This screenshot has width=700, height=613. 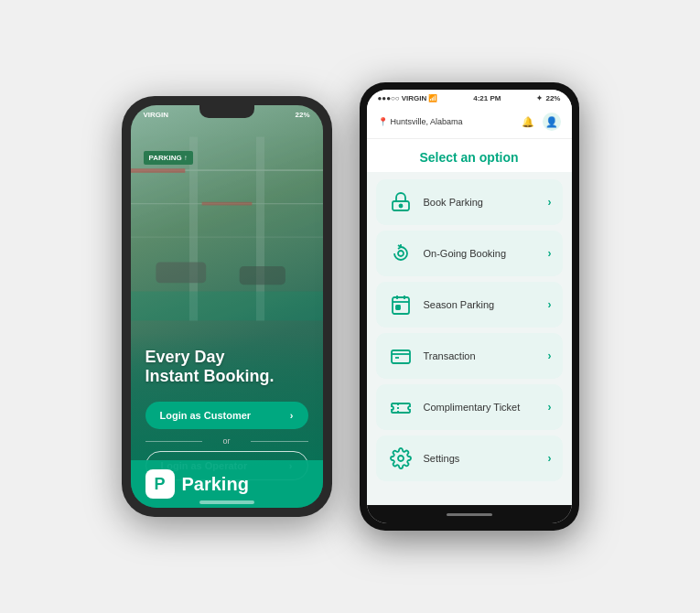 I want to click on phone2-bottom-bar, so click(x=469, y=514).